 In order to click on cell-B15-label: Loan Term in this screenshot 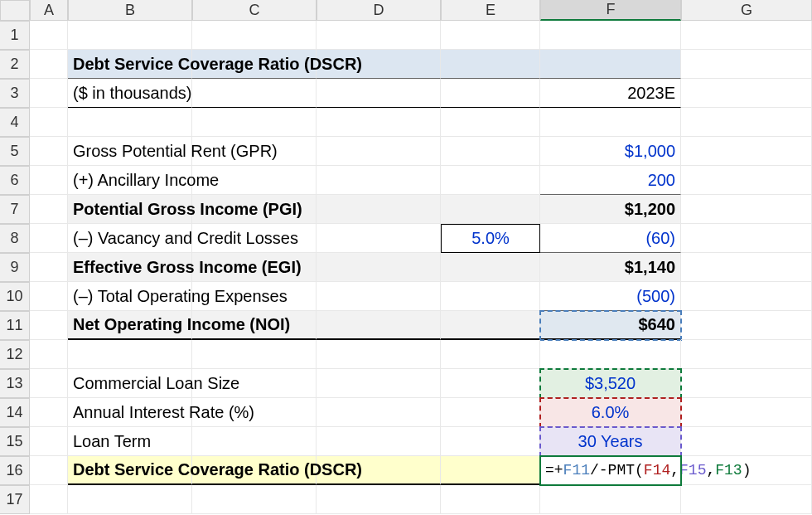, I will do `click(130, 441)`.